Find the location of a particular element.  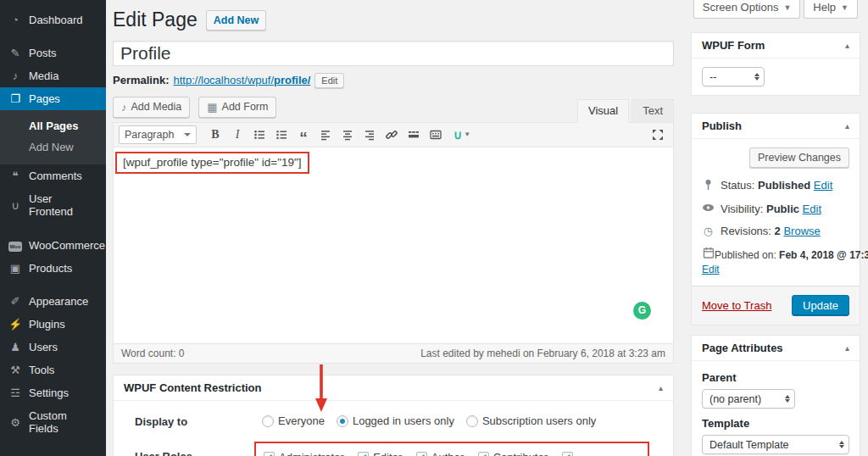

read-more-button is located at coordinates (414, 135).